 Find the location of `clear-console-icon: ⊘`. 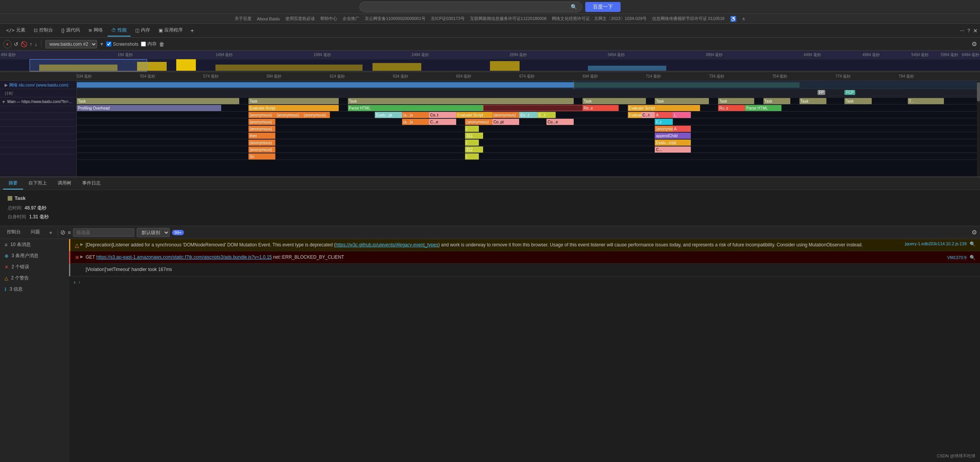

clear-console-icon: ⊘ is located at coordinates (63, 232).